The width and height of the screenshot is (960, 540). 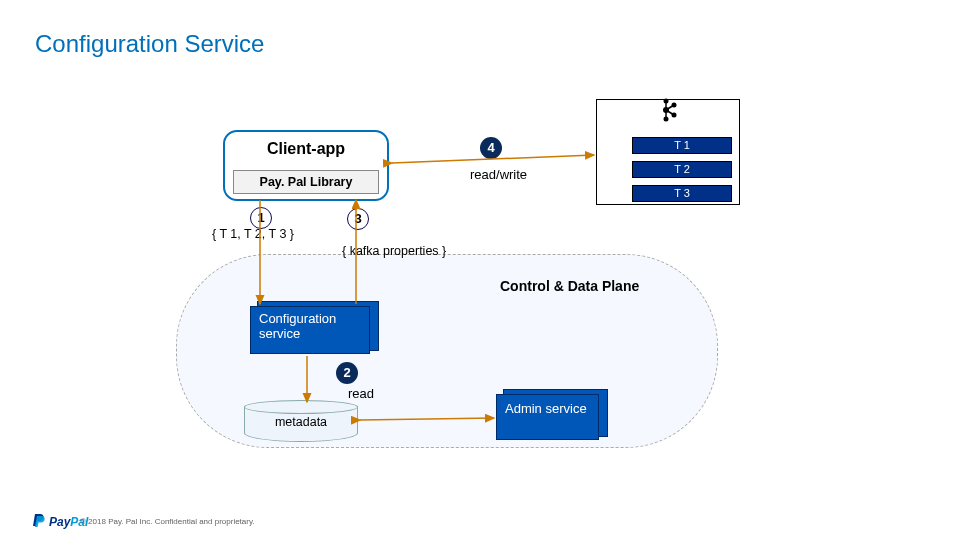 What do you see at coordinates (60, 522) in the screenshot?
I see `brand-pay: Pay` at bounding box center [60, 522].